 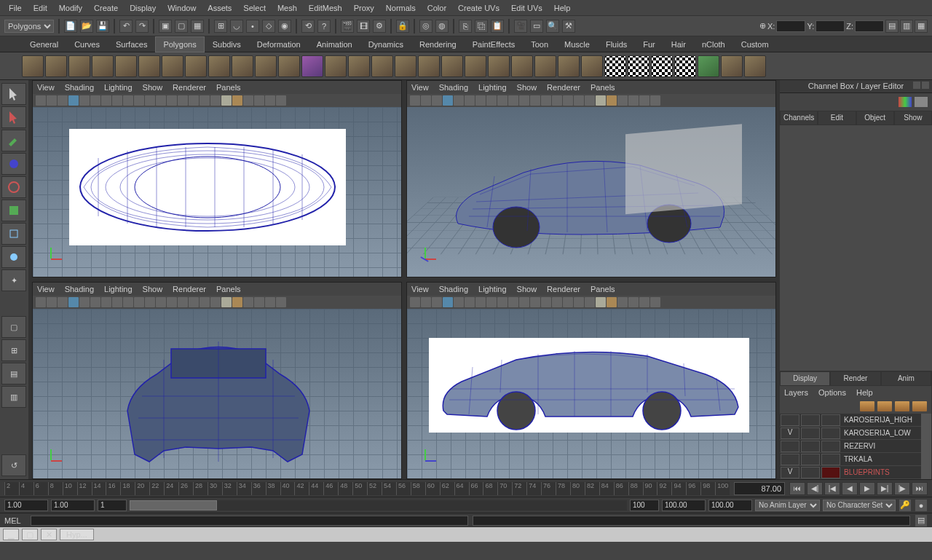 I want to click on select-by-object-icon: ▢, so click(x=181, y=26).